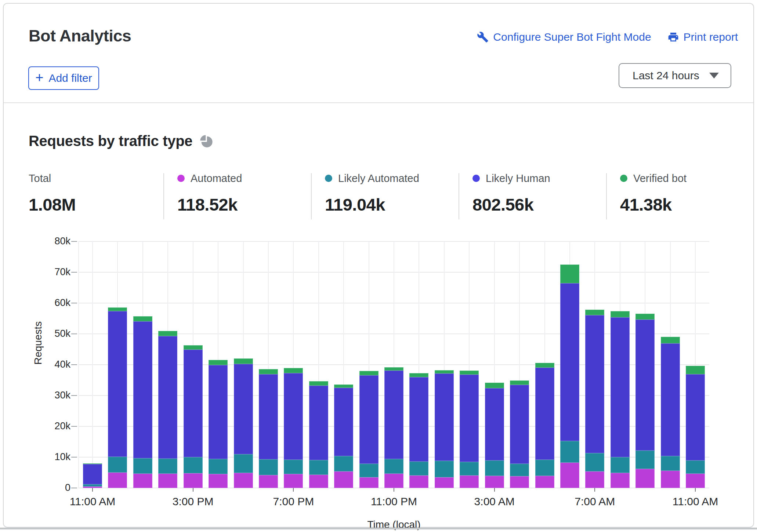 This screenshot has height=532, width=757. What do you see at coordinates (675, 76) in the screenshot?
I see `time-range-dropdown: Last 24 hours` at bounding box center [675, 76].